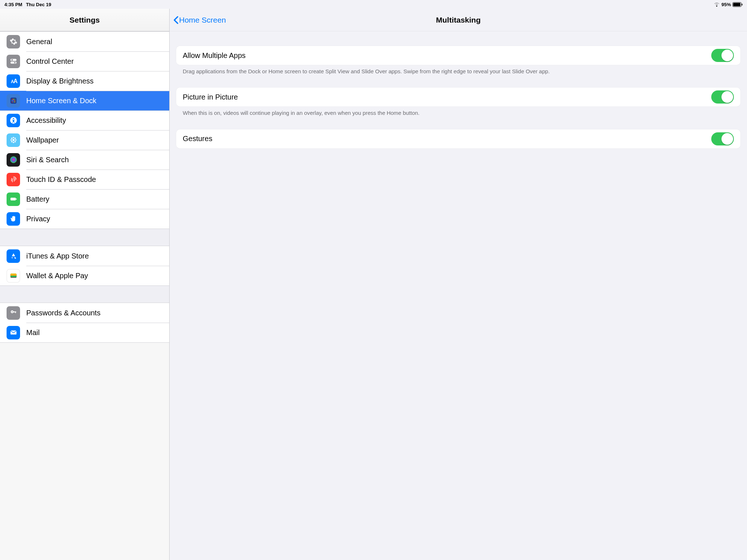  Describe the element at coordinates (15, 81) in the screenshot. I see `svg-text: A` at that location.